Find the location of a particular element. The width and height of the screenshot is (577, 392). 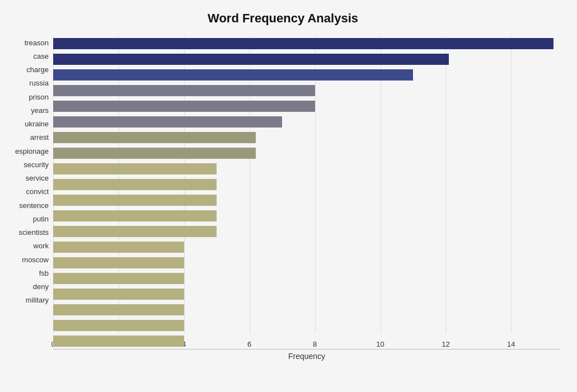

y-axis-label: charge is located at coordinates (37, 70).